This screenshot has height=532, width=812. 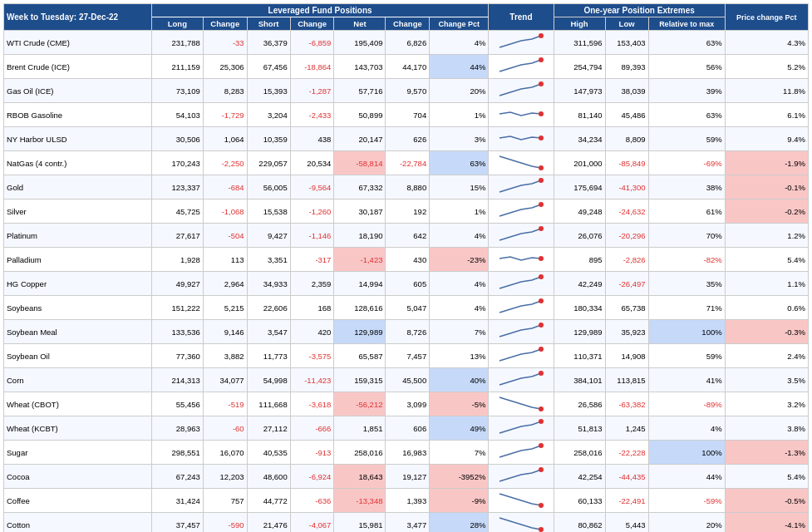 I want to click on low-value: 35,923, so click(x=627, y=332).